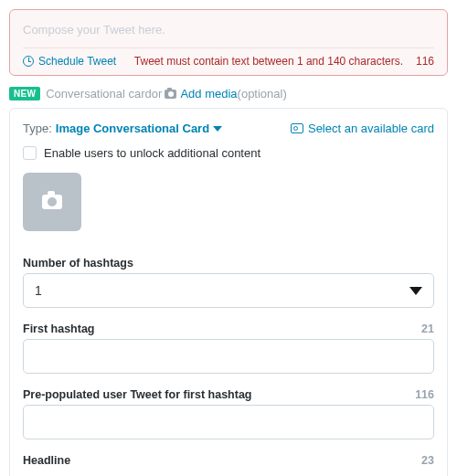 The height and width of the screenshot is (476, 457). I want to click on card-mode-subheader: NEW Conversational card or Add media (op…, so click(228, 93).